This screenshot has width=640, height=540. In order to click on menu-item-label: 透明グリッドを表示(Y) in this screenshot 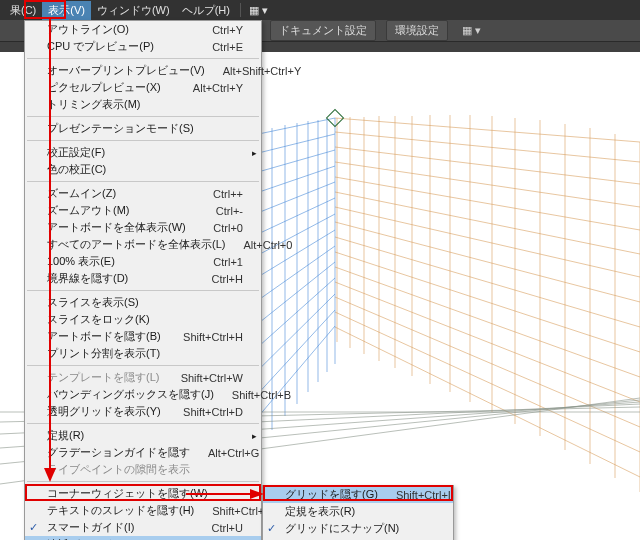, I will do `click(104, 412)`.